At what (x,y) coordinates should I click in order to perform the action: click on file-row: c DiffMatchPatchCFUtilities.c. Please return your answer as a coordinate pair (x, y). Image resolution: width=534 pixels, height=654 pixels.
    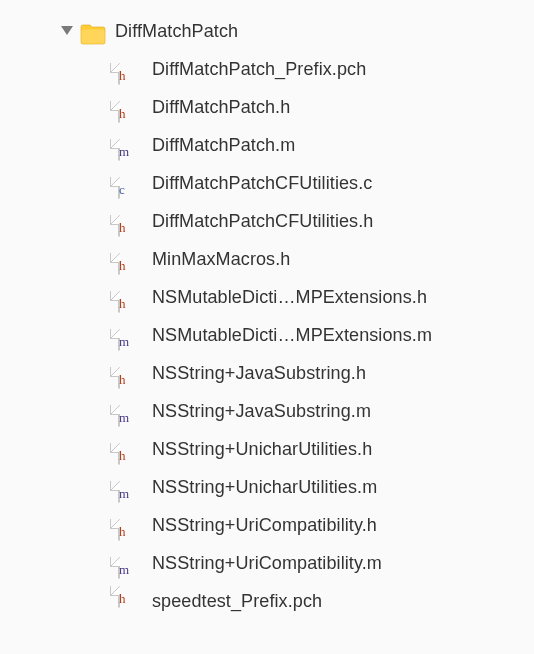
    Looking at the image, I should click on (267, 183).